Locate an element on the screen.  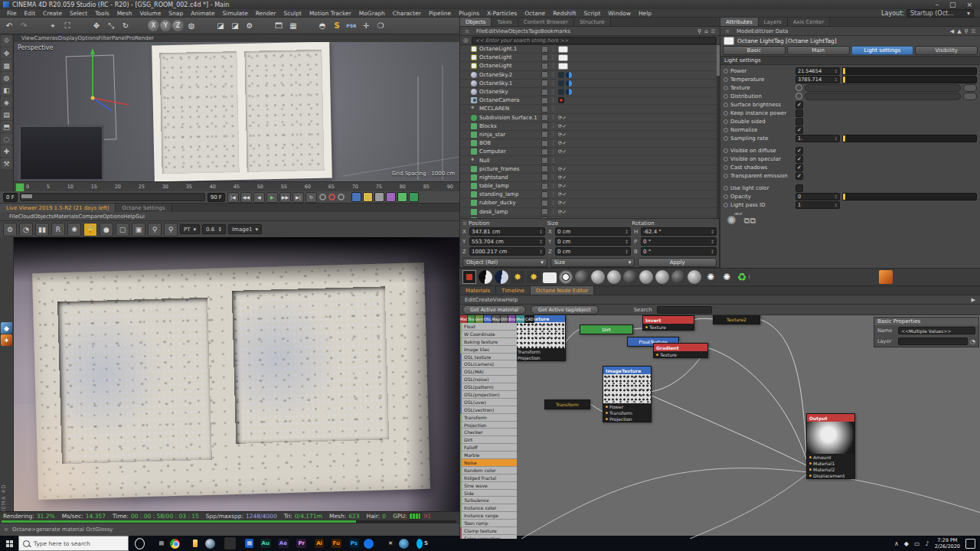
viewport-menu-item: Options is located at coordinates (89, 38).